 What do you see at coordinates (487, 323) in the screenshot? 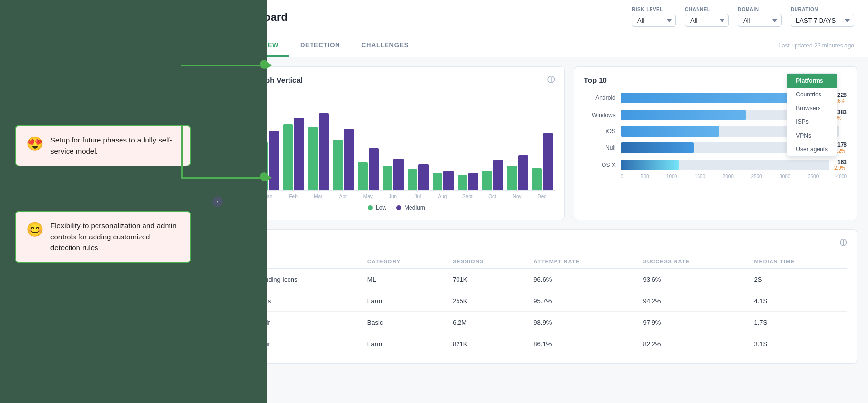
I see `cell-sessions: 6.2M` at bounding box center [487, 323].